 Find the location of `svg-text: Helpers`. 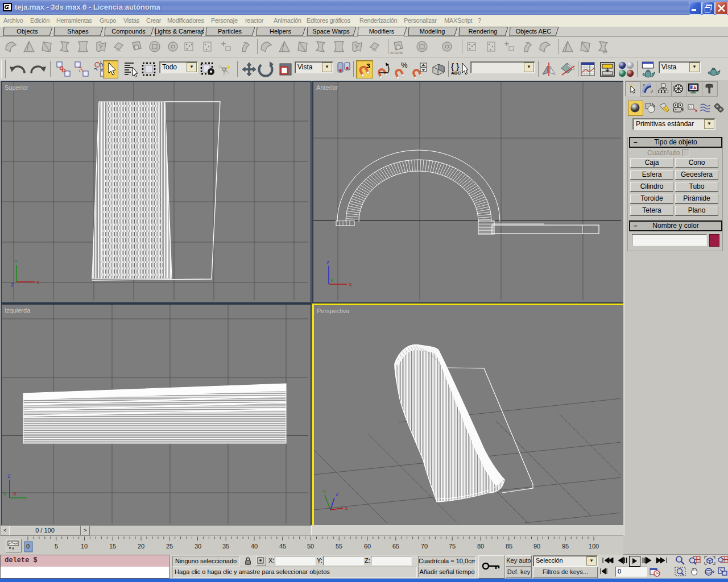

svg-text: Helpers is located at coordinates (280, 31).